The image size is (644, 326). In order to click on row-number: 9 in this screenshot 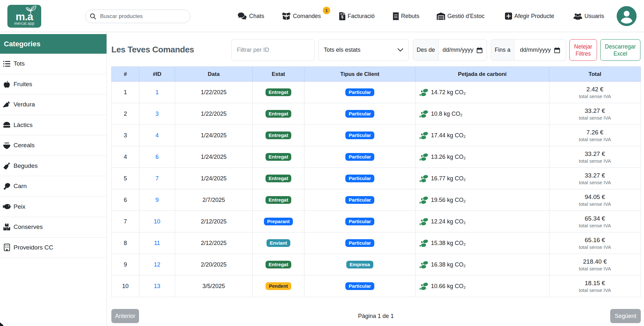, I will do `click(126, 265)`.